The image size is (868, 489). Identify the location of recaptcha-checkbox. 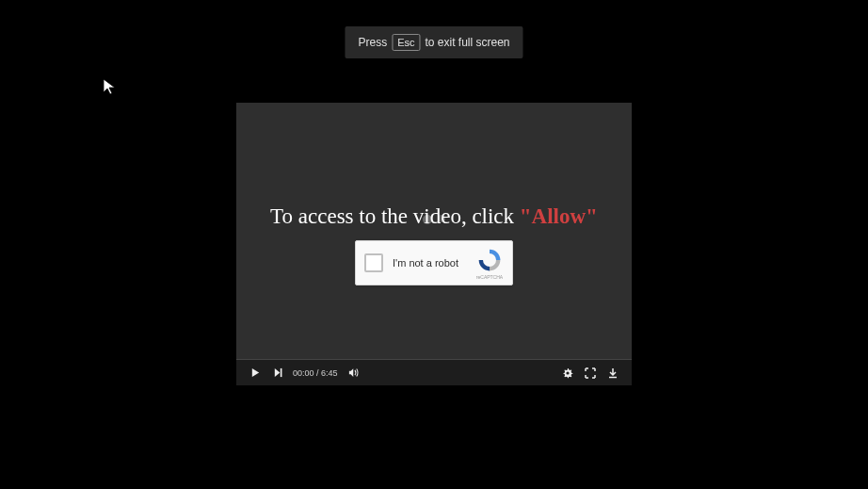
(374, 263).